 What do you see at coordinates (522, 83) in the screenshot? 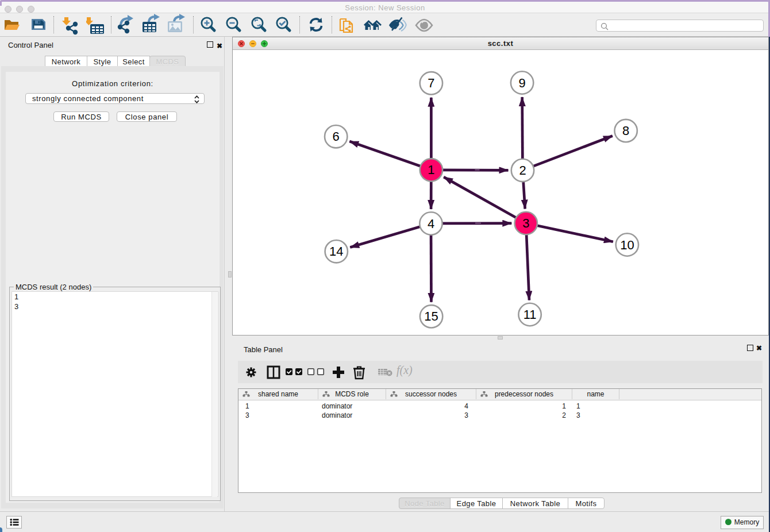
I see `svg-text: 9` at bounding box center [522, 83].